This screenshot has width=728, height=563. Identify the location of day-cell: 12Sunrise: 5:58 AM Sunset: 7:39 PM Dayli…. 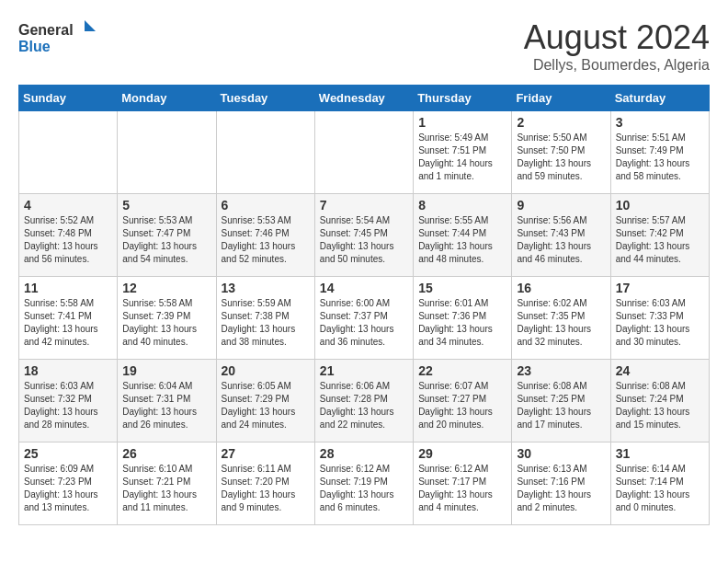
(167, 318).